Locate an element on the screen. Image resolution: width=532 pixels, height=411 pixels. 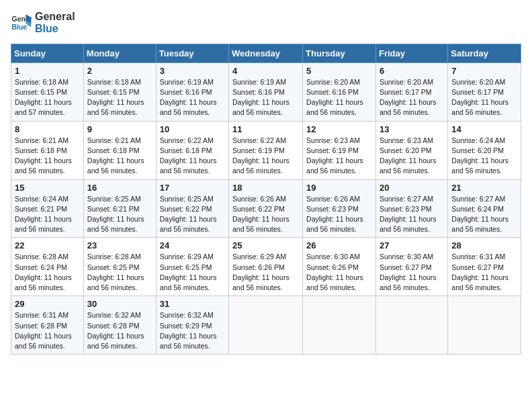
calendar-day-6: 6 Sunrise: 6:20 AMSunset: 6:17 PMDayligh… is located at coordinates (411, 91).